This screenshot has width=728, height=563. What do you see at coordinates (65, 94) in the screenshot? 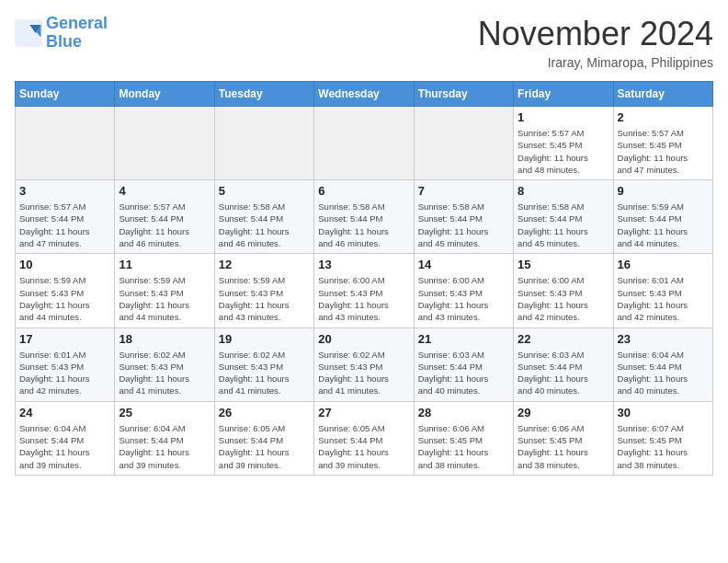
I see `col-sunday: Sunday` at bounding box center [65, 94].